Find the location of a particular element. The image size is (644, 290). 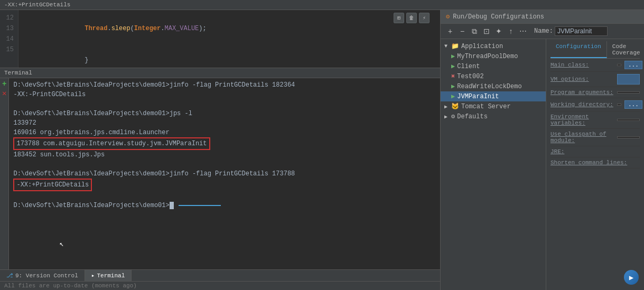

terminal-header: Terminal is located at coordinates (220, 73).